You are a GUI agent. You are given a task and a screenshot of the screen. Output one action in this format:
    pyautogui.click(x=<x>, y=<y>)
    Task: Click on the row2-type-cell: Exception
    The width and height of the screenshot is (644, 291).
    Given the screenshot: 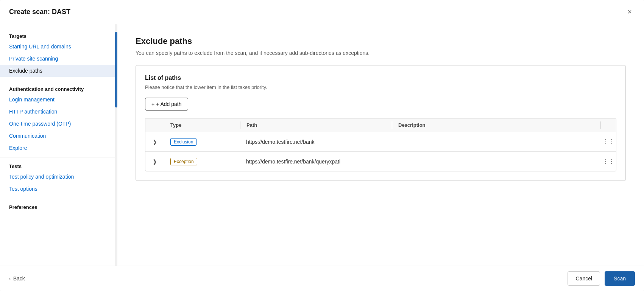 What is the action you would take?
    pyautogui.click(x=202, y=162)
    